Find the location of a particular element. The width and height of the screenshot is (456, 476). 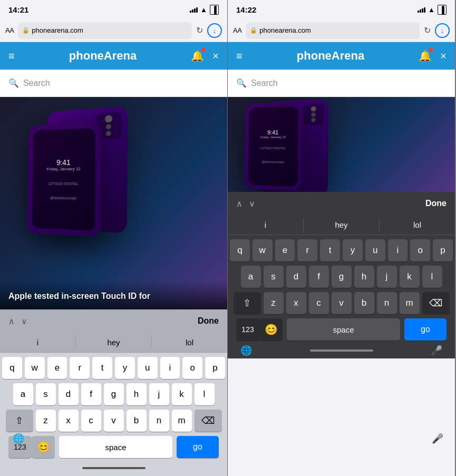

key-y-left: y is located at coordinates (125, 368).